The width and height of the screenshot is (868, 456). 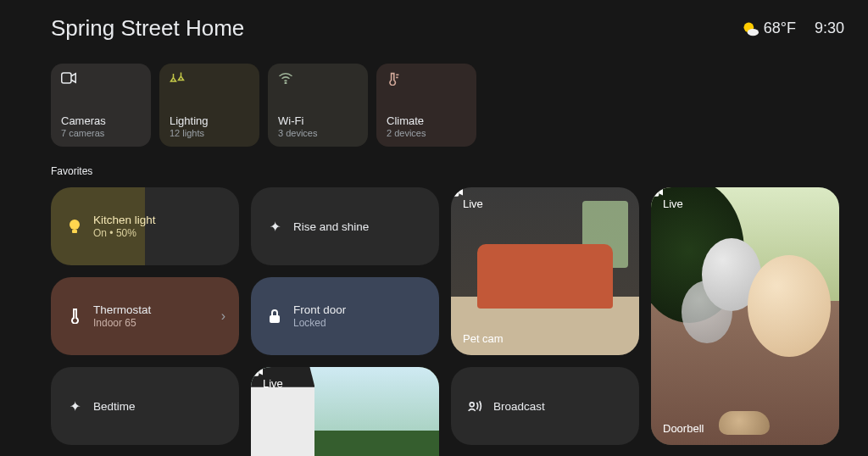 I want to click on tile-sub: Indoor 65, so click(x=122, y=323).